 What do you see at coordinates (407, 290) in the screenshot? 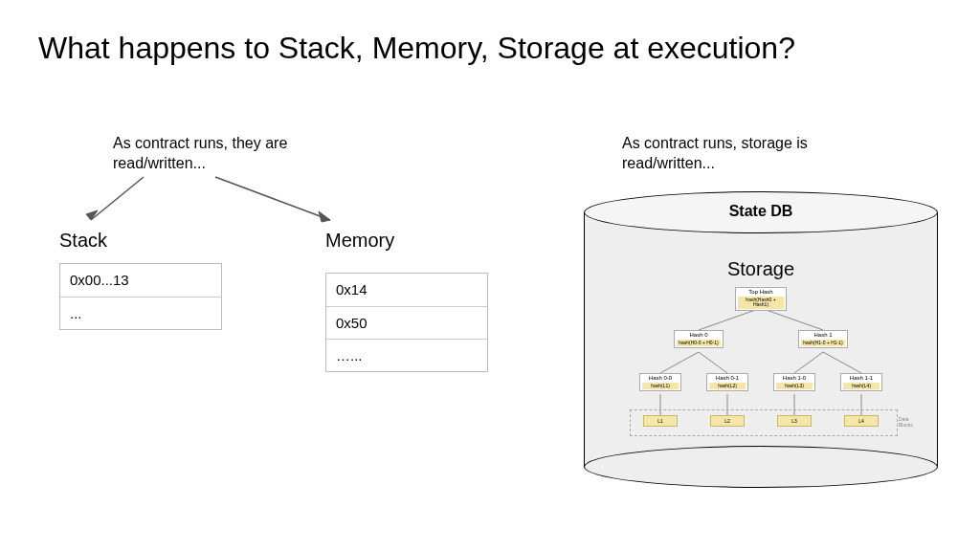
I see `memory-row: 0x14` at bounding box center [407, 290].